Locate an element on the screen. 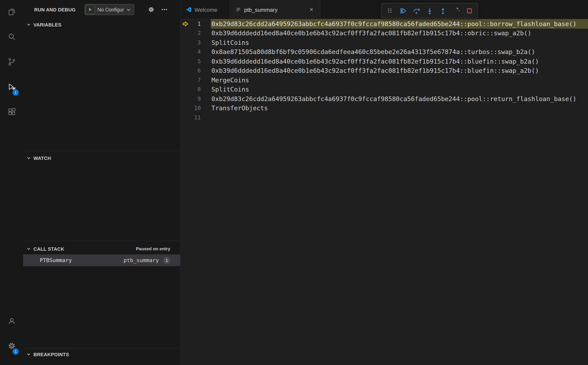 Image resolution: width=588 pixels, height=365 pixels. call-stack-status: Paused on entry is located at coordinates (153, 249).